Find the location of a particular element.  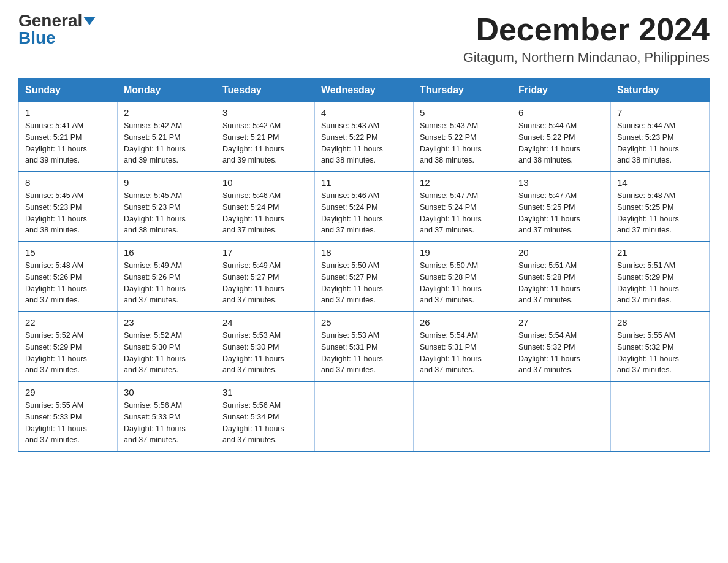

day-number: 5 is located at coordinates (463, 113).